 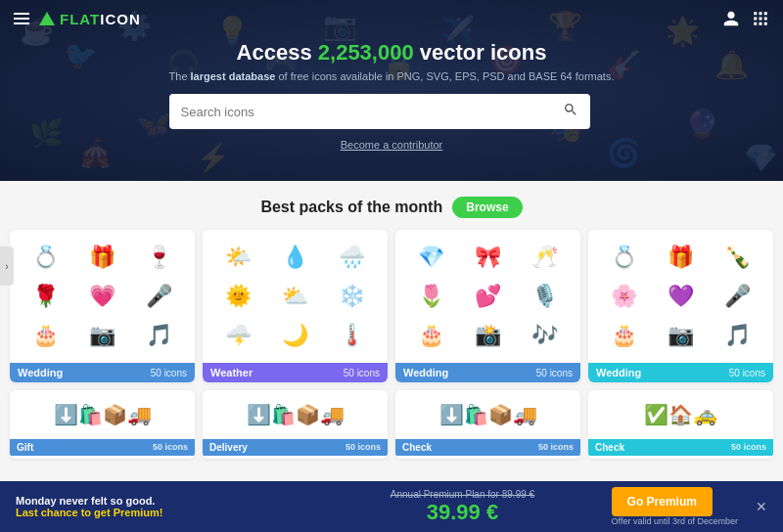 I want to click on pack-icons: 💍 🎁 🍷 🌹 💗 🎤 🎂 📷 🎵, so click(x=102, y=296).